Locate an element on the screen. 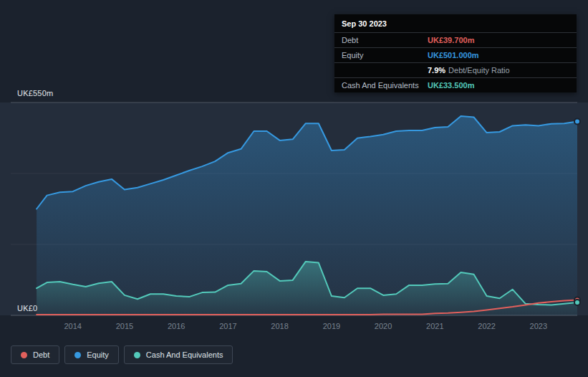 The image size is (588, 377). x-tick-label: 2020 is located at coordinates (383, 326).